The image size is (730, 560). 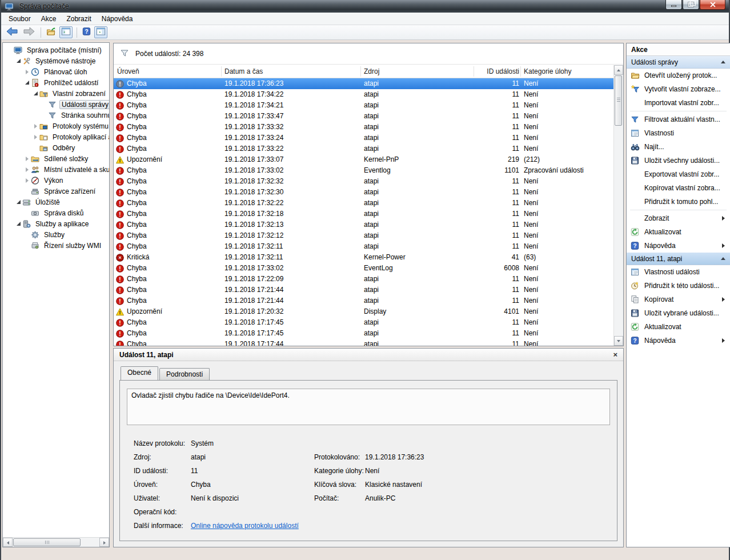 I want to click on tree-horizontal-scrollbar, so click(x=56, y=542).